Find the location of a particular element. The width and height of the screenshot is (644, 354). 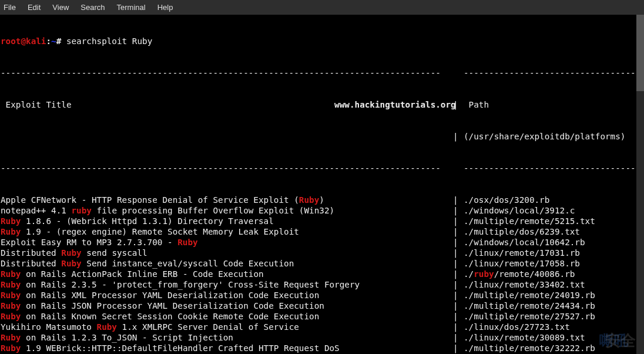

exploit-title: Ruby 1.9 - (regex engine) Remote Socket … is located at coordinates (227, 232).